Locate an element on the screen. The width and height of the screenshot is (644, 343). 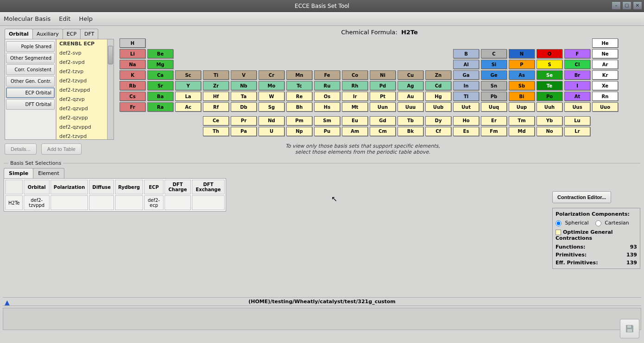
element-Ag: Ag is located at coordinates (410, 86).